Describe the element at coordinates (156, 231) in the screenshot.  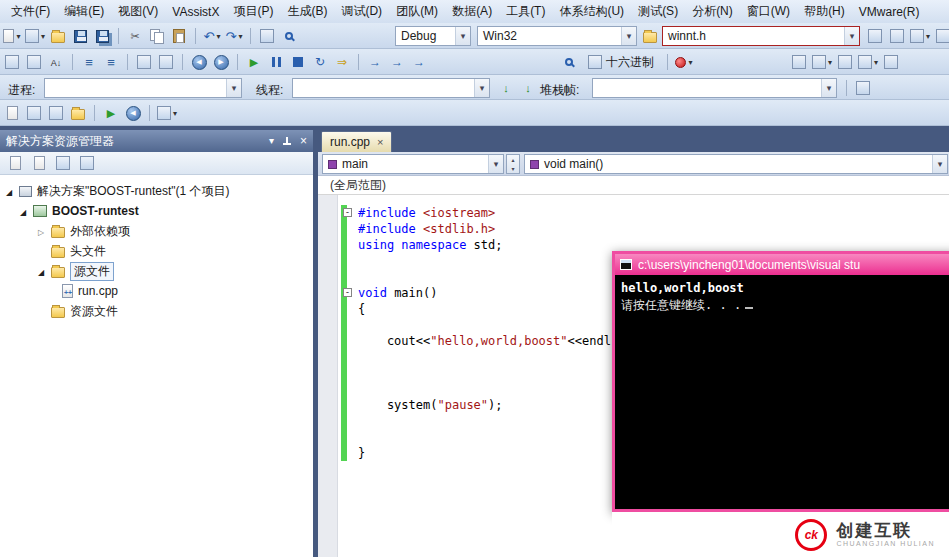
I see `tree-item-external-deps: 外部依赖项` at that location.